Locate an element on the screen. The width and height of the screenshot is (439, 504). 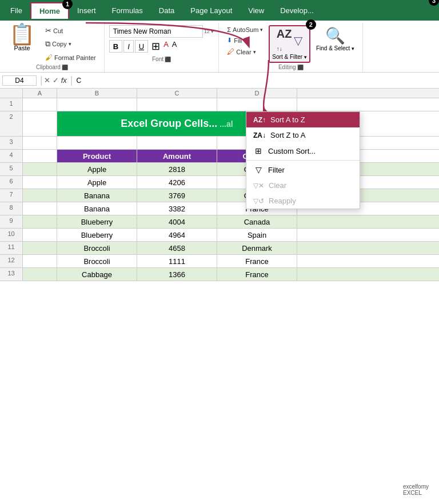
cell-4b-product: Product is located at coordinates (97, 156).